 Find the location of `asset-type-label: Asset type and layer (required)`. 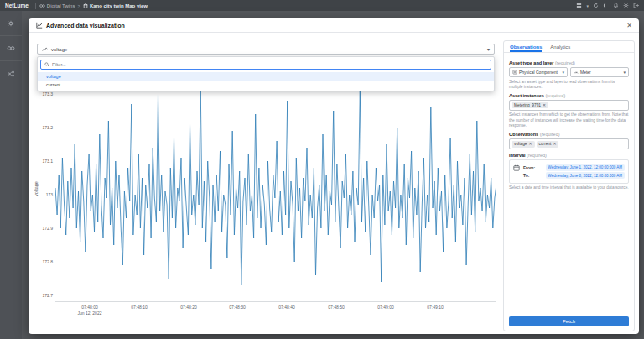

asset-type-label: Asset type and layer (required) is located at coordinates (569, 63).